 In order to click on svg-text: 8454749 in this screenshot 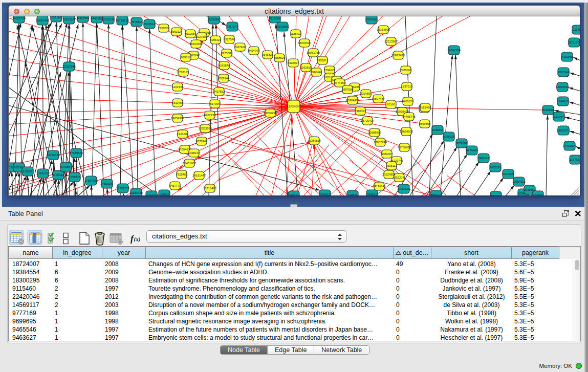, I will do `click(254, 51)`.